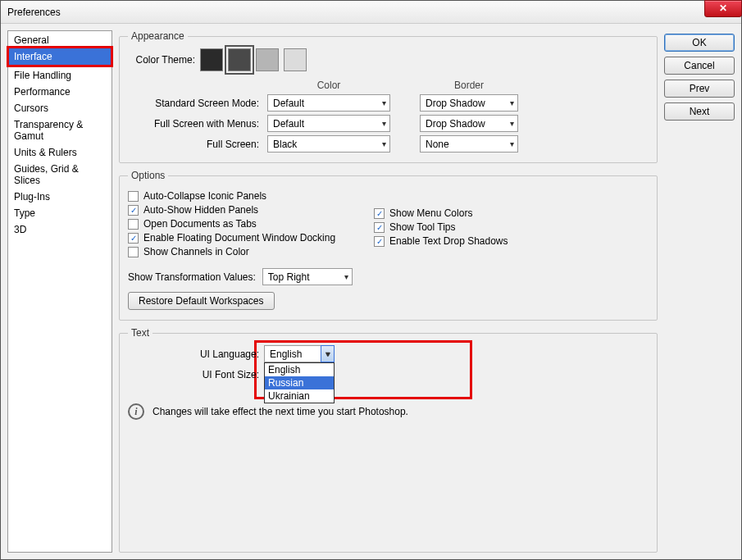 The height and width of the screenshot is (560, 742). I want to click on lang-option-english: English, so click(299, 370).